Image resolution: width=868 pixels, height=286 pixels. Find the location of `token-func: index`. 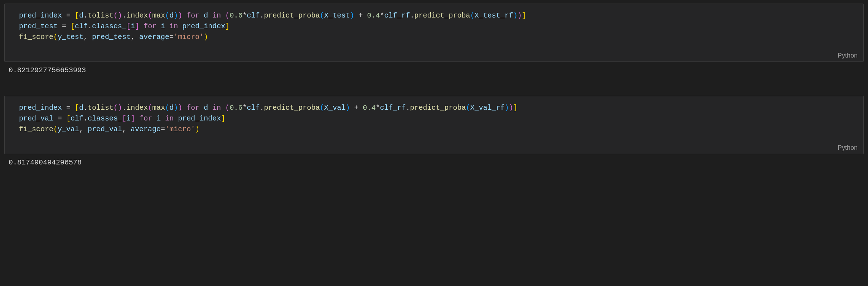

token-func: index is located at coordinates (137, 16).